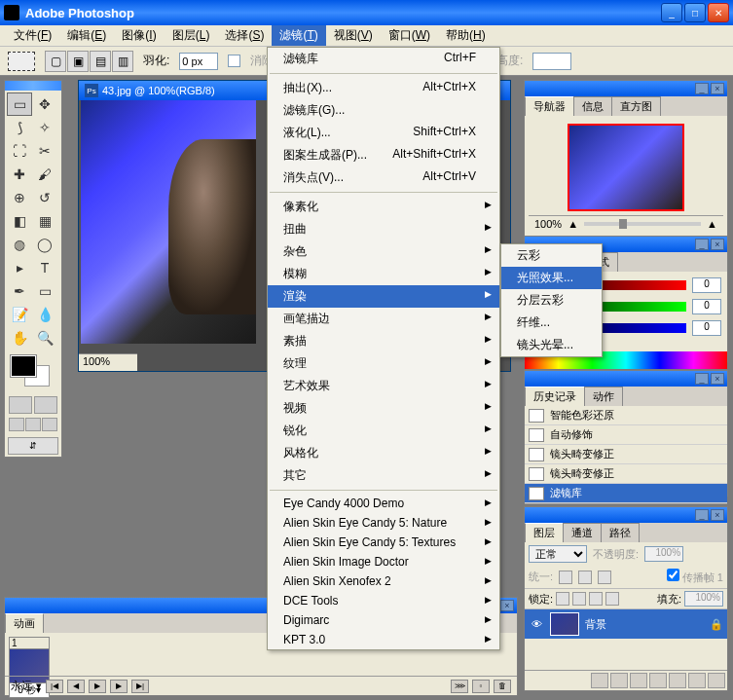 This screenshot has height=700, width=733. Describe the element at coordinates (582, 533) in the screenshot. I see `tab-通道: 通道` at that location.